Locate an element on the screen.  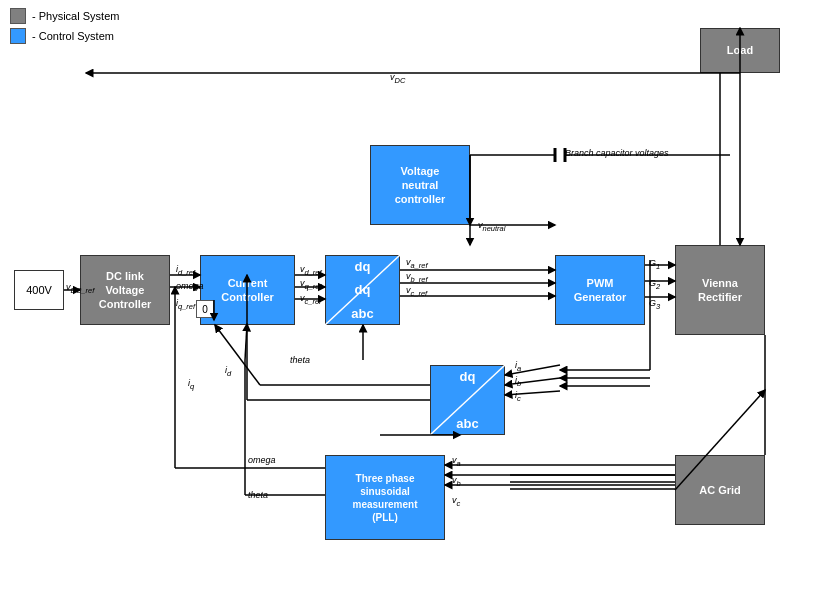
legend-control: - Control System is located at coordinates (64, 36).